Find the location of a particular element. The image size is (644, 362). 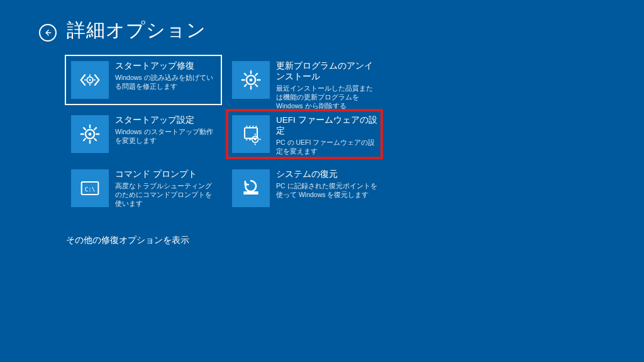

tile-title: スタートアップ修復 is located at coordinates (166, 67).